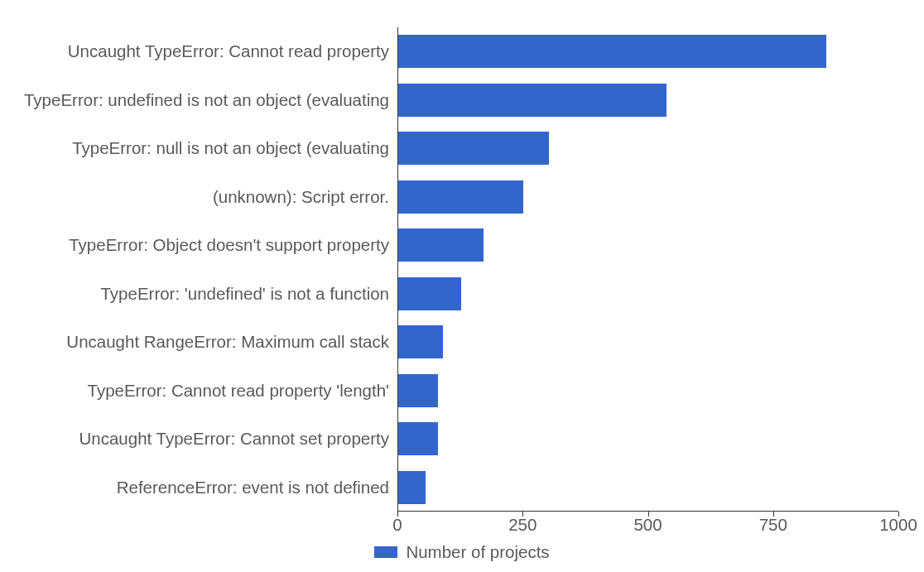 The width and height of the screenshot is (924, 572). I want to click on x-tick-label: 750, so click(773, 525).